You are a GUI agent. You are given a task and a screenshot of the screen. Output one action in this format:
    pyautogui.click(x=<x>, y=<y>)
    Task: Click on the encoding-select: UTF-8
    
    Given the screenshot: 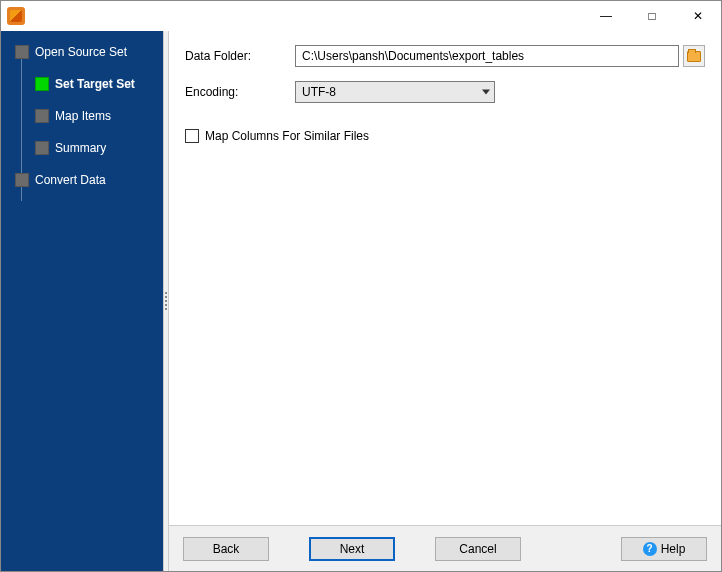 What is the action you would take?
    pyautogui.click(x=395, y=92)
    